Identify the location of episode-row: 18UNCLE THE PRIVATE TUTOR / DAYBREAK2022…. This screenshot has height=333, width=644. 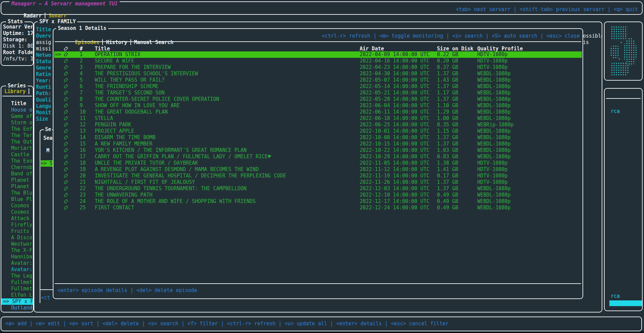
(318, 163).